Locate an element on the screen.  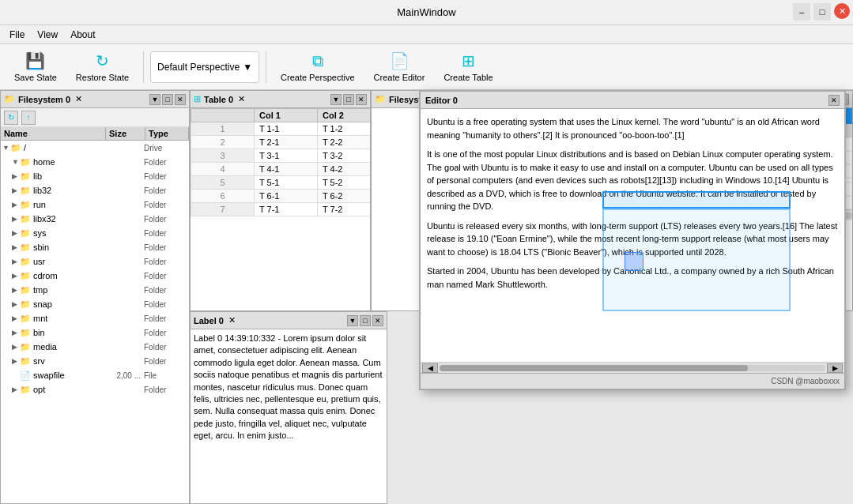
tree-row: ▶ 📁 media Folder is located at coordinates (95, 347).